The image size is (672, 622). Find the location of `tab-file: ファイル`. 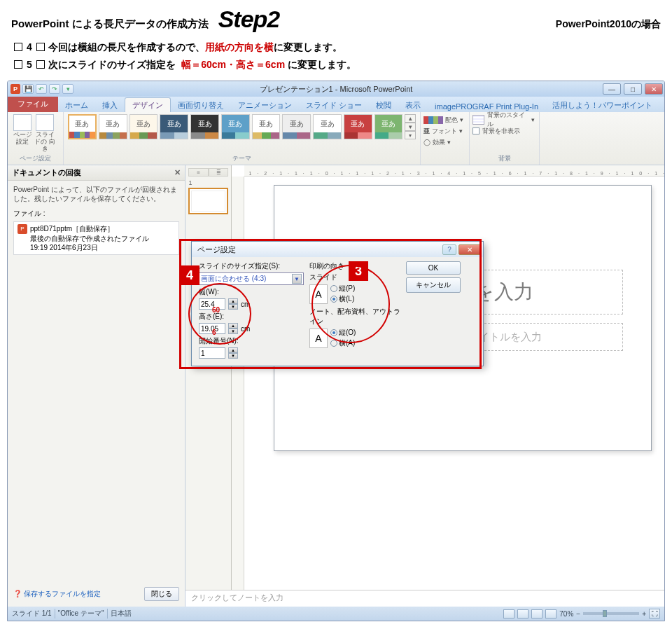

tab-file: ファイル is located at coordinates (33, 104).